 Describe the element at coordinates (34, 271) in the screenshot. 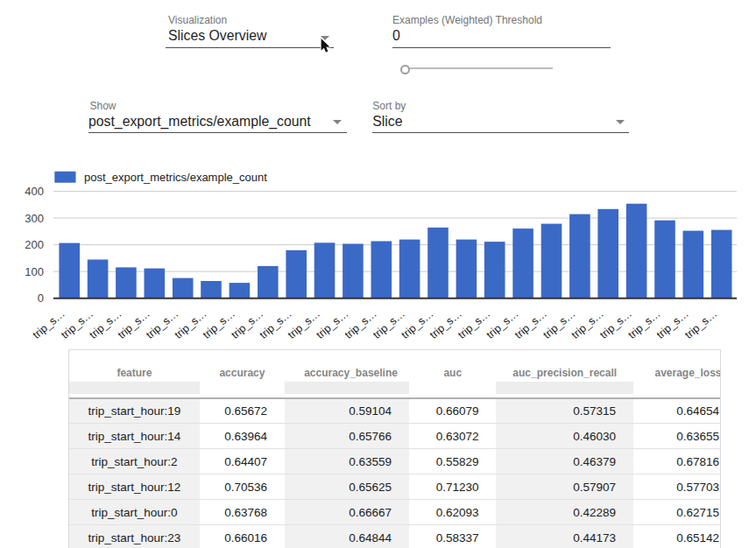

I see `svg-text: 100` at that location.